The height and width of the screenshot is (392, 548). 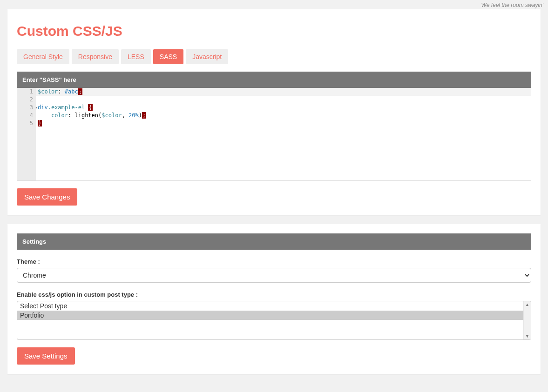 What do you see at coordinates (60, 115) in the screenshot?
I see `code-token: color` at bounding box center [60, 115].